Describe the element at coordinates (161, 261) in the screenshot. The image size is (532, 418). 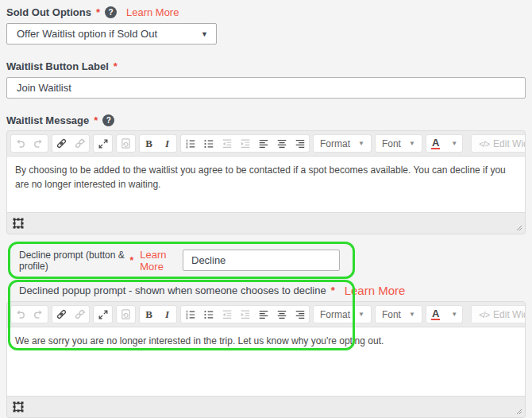
I see `decline-prompt-learn-more-link: Learn More` at that location.